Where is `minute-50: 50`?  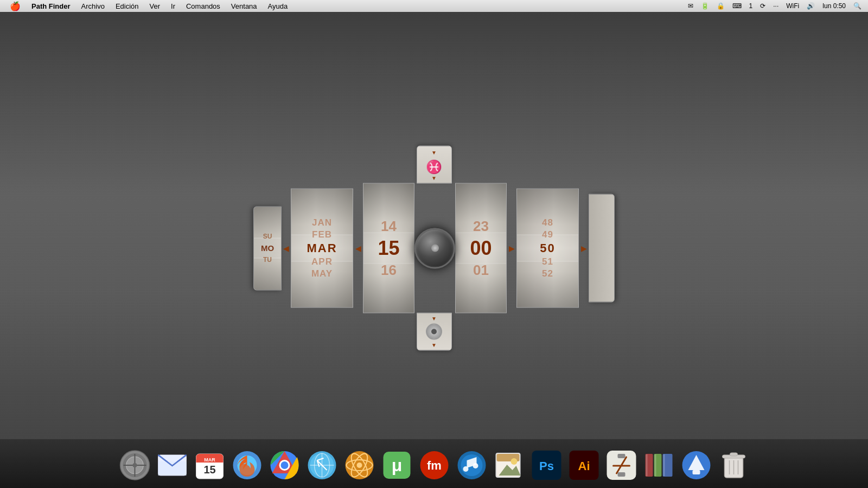
minute-50: 50 is located at coordinates (547, 248).